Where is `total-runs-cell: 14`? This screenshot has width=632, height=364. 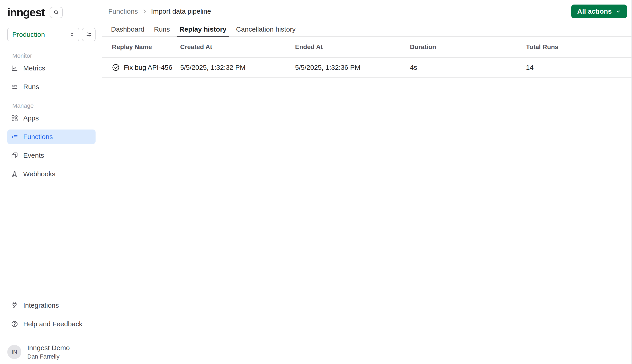
total-runs-cell: 14 is located at coordinates (577, 68).